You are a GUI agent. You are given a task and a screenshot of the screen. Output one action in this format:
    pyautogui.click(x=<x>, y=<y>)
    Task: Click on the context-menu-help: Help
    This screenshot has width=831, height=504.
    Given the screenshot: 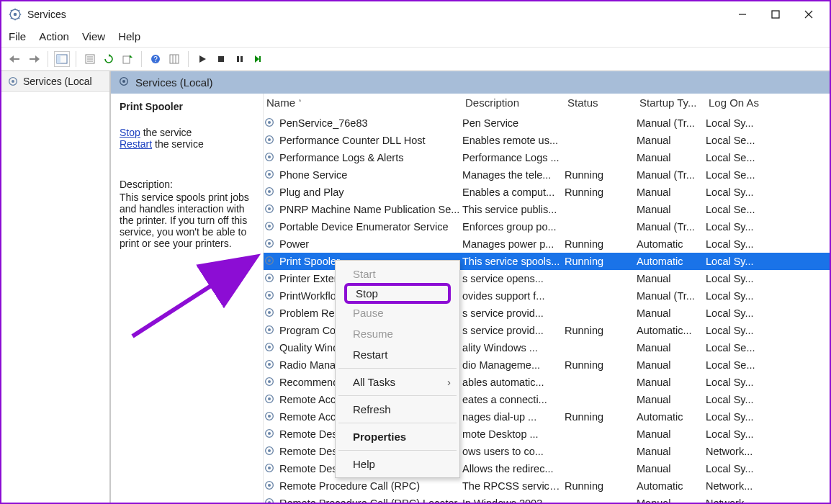 What is the action you would take?
    pyautogui.click(x=397, y=464)
    